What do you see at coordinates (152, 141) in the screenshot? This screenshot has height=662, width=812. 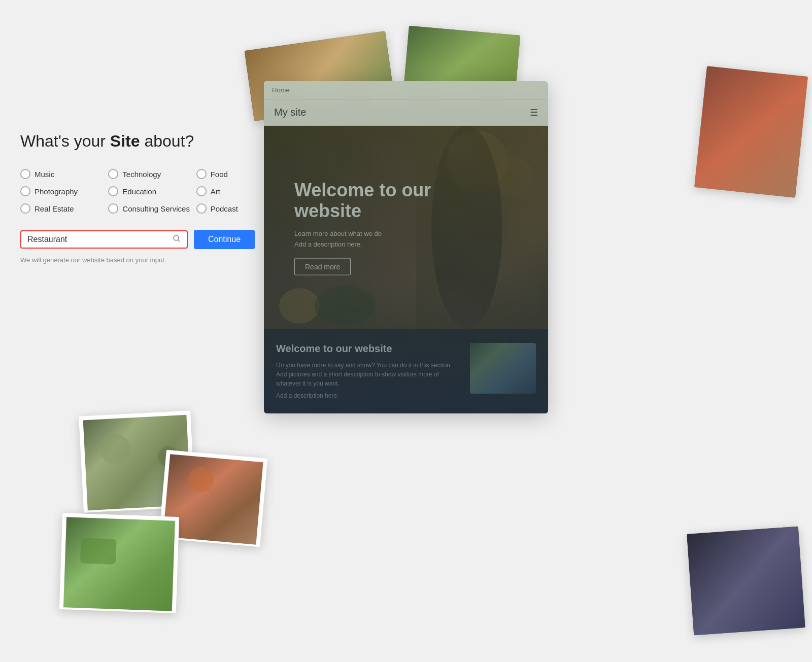 I see `page-title: What's your Site about?` at bounding box center [152, 141].